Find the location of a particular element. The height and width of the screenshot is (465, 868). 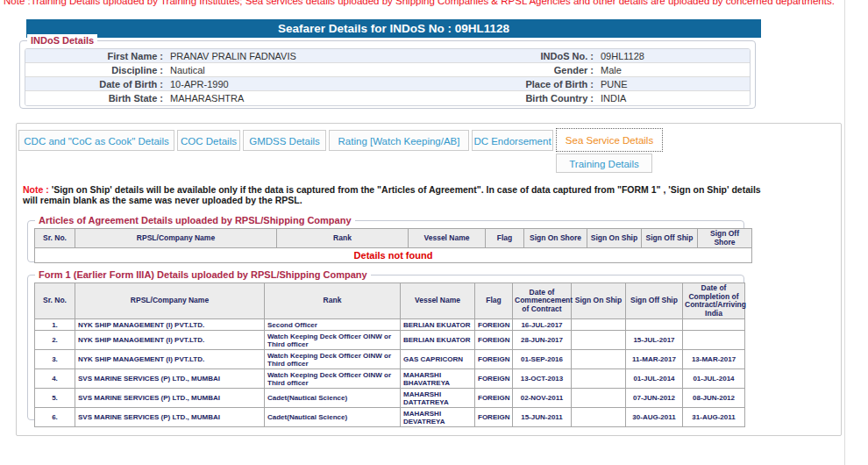

indos-details-legend: INDoS Details is located at coordinates (62, 40).